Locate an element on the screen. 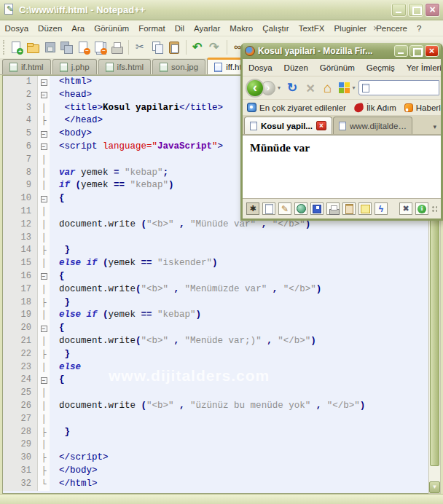  save-icon is located at coordinates (50, 47).